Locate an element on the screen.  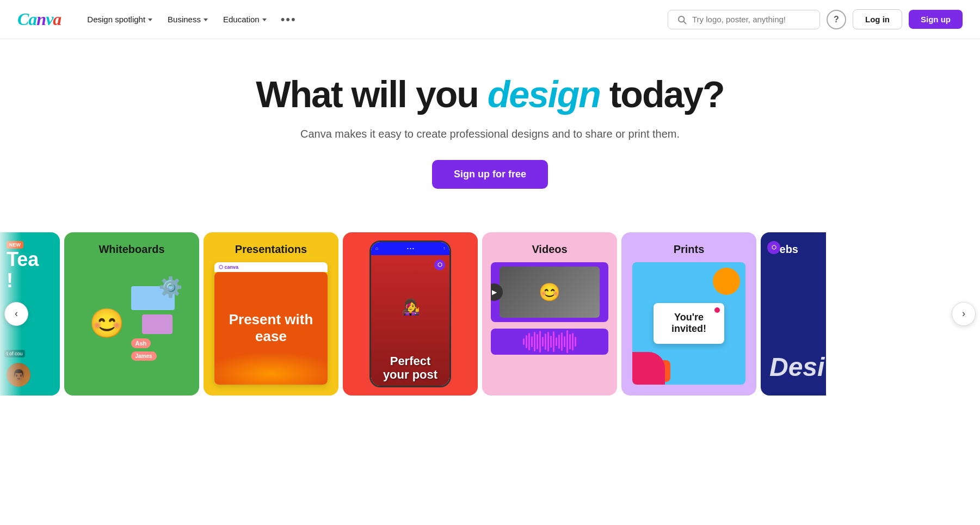
search-input is located at coordinates (751, 20).